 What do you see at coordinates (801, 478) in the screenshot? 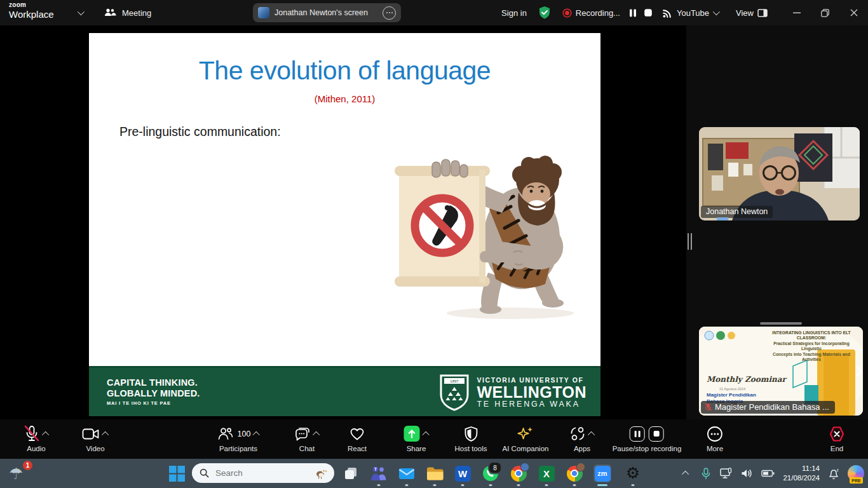
I see `tray-date: 21/08/2024` at bounding box center [801, 478].